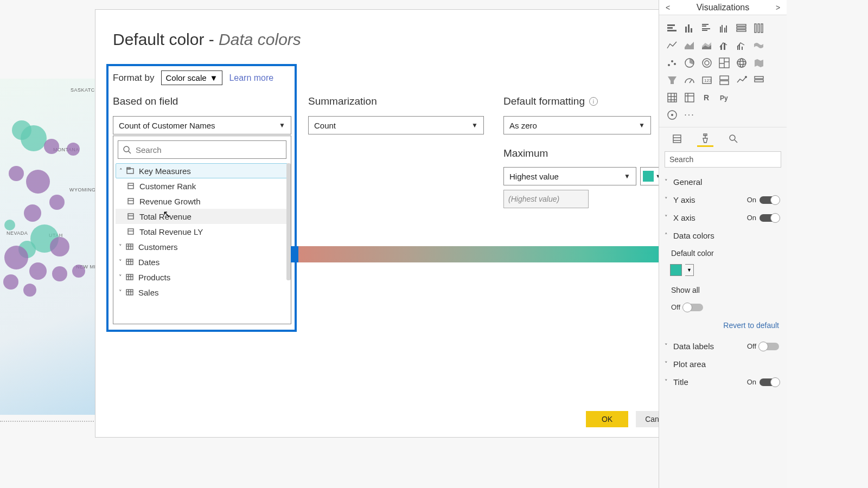  What do you see at coordinates (202, 171) in the screenshot?
I see `tree-group-key-measures: ˄ Key Measures` at bounding box center [202, 171].